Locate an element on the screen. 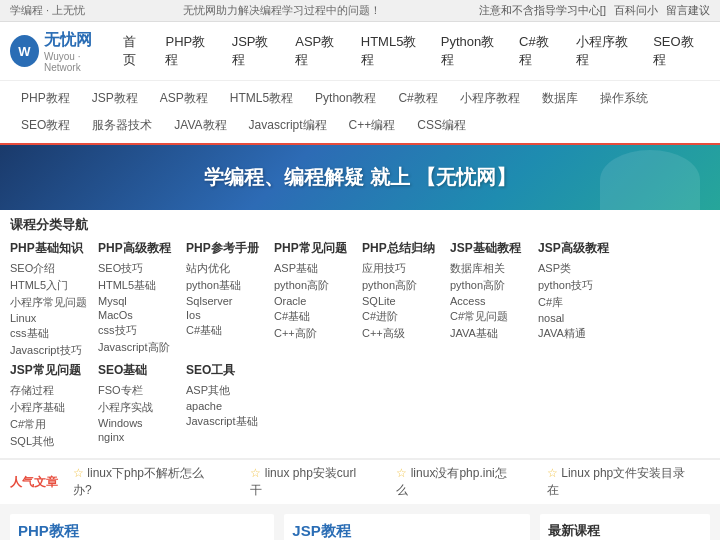 Image resolution: width=720 pixels, height=540 pixels. cat-php-ref: PHP参考手册 is located at coordinates (226, 248).